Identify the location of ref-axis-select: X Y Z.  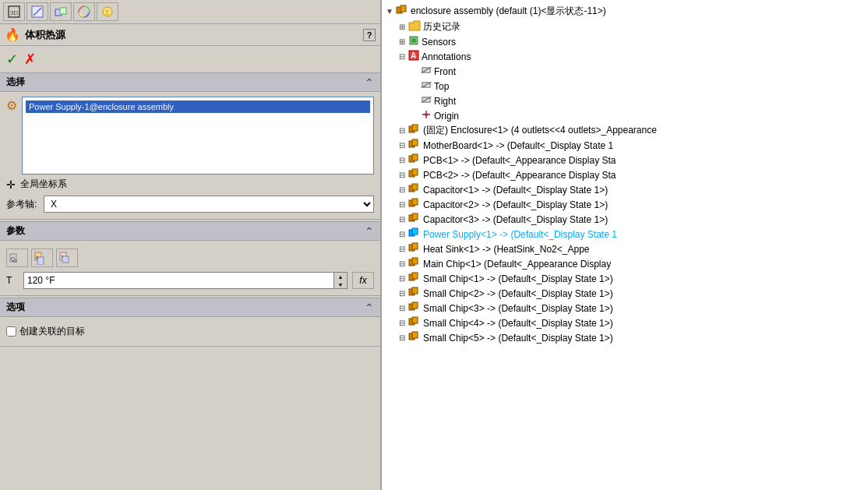
(209, 204).